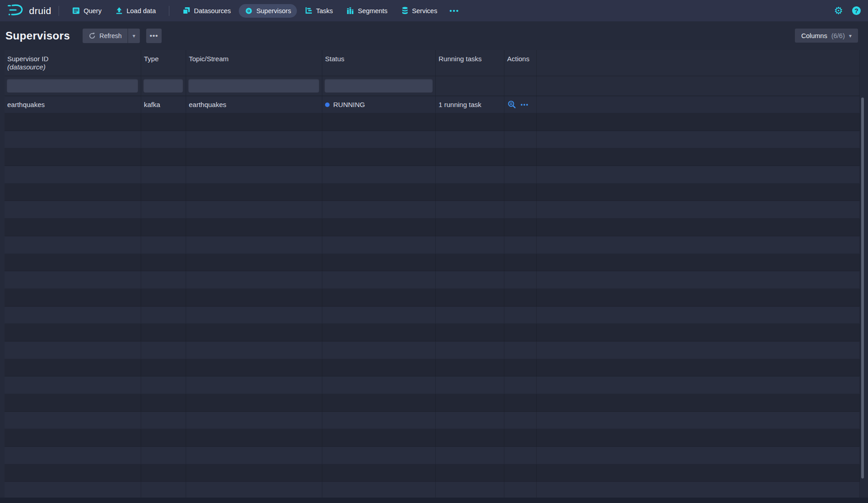 Image resolution: width=868 pixels, height=503 pixels. What do you see at coordinates (105, 36) in the screenshot?
I see `refresh-button: Refresh` at bounding box center [105, 36].